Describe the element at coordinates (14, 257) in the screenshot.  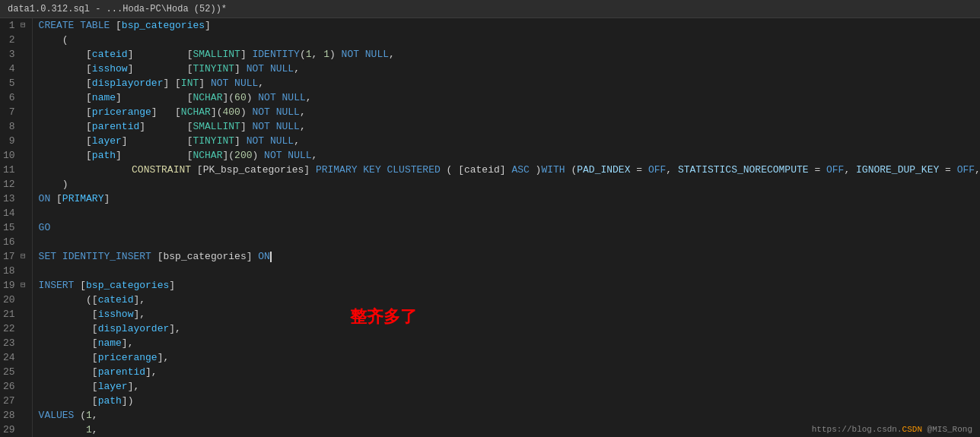
I see `line-number: 17⊟` at that location.